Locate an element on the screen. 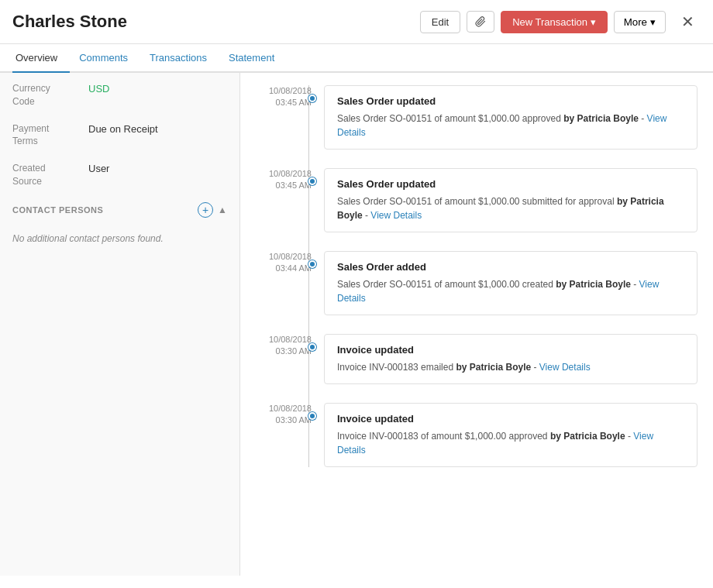 This screenshot has width=713, height=588. more-chevron-icon: ▾ is located at coordinates (653, 22).